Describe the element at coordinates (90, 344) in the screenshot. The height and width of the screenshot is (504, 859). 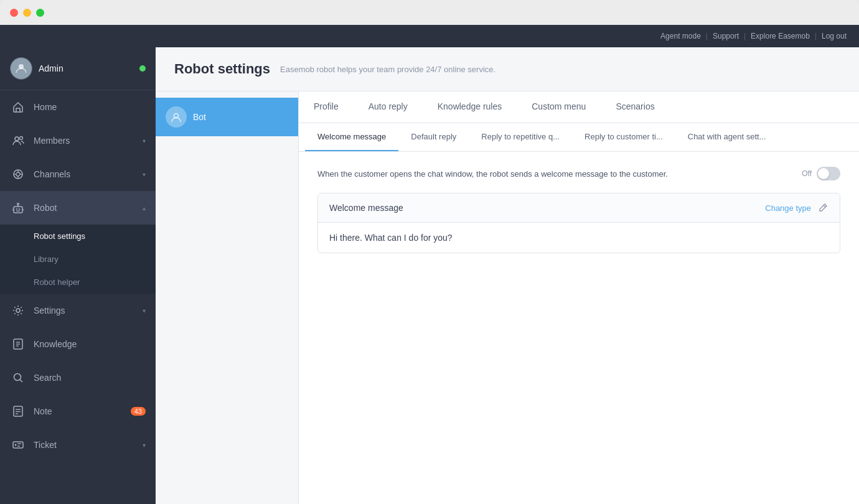
I see `knowledge-label: Knowledge` at that location.